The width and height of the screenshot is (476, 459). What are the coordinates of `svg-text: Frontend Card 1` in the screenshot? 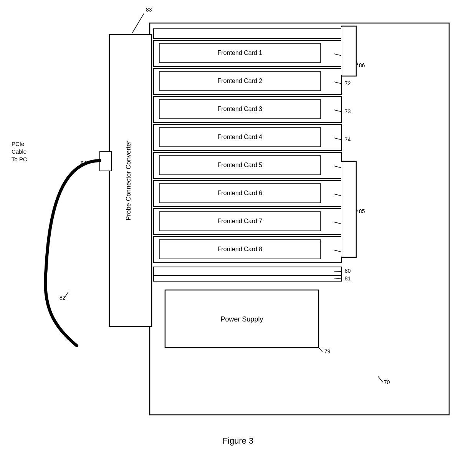 It's located at (240, 53).